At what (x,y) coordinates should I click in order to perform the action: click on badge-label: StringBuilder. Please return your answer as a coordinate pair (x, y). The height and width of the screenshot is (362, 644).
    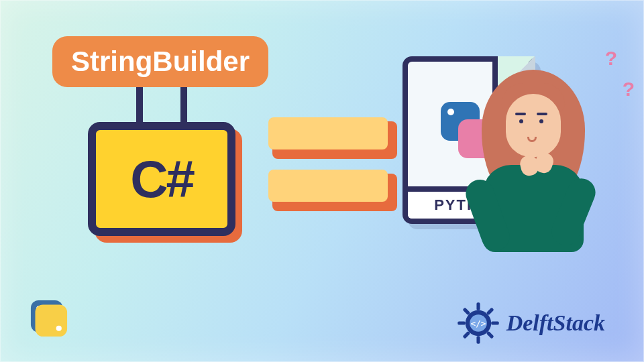
    Looking at the image, I should click on (160, 62).